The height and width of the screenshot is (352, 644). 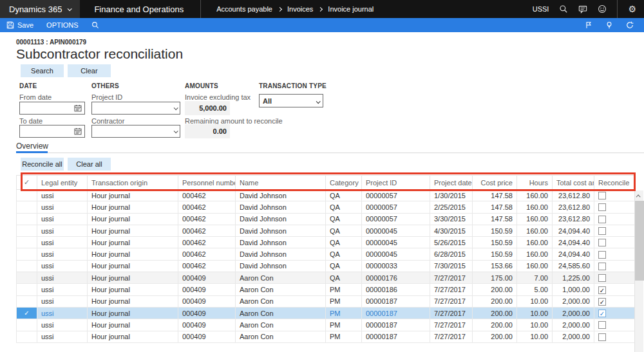 What do you see at coordinates (95, 25) in the screenshot?
I see `actionbar-search-icon` at bounding box center [95, 25].